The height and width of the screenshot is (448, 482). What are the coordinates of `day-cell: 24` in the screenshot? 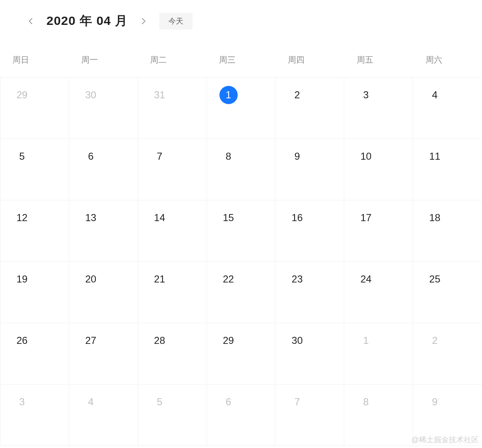 It's located at (379, 292).